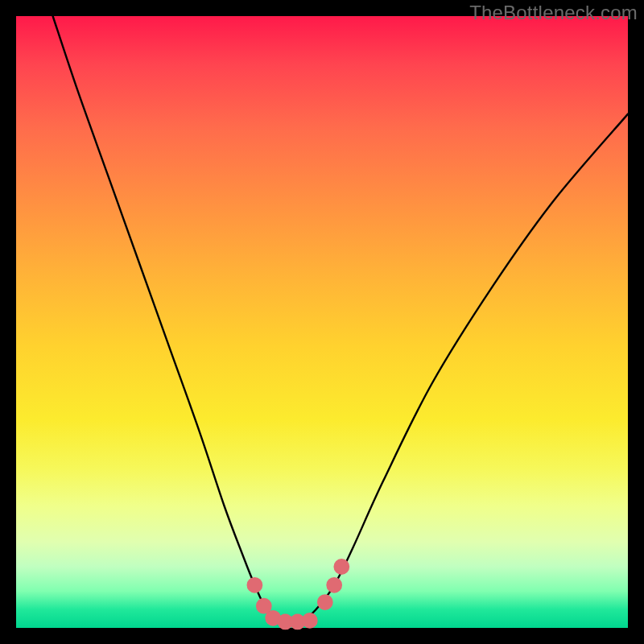 Image resolution: width=644 pixels, height=644 pixels. What do you see at coordinates (554, 13) in the screenshot?
I see `watermark-text: TheBottleneck.com` at bounding box center [554, 13].